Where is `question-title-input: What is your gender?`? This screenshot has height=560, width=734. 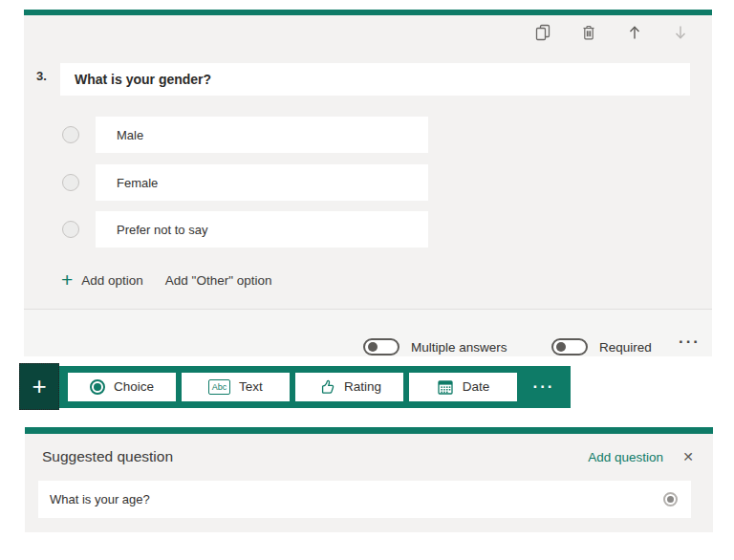
question-title-input: What is your gender? is located at coordinates (375, 79).